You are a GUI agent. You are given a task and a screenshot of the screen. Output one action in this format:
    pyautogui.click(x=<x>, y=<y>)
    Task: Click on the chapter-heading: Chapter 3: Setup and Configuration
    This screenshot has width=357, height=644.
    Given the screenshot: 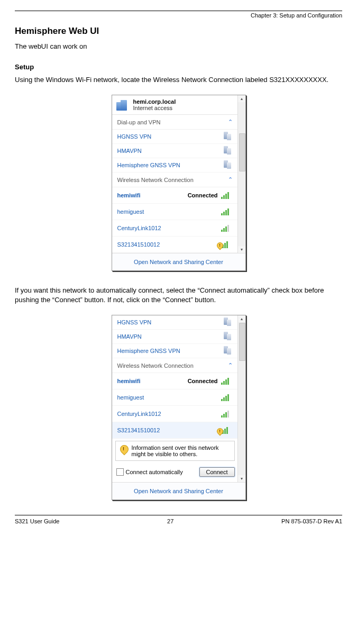 What is the action you would take?
    pyautogui.click(x=179, y=15)
    